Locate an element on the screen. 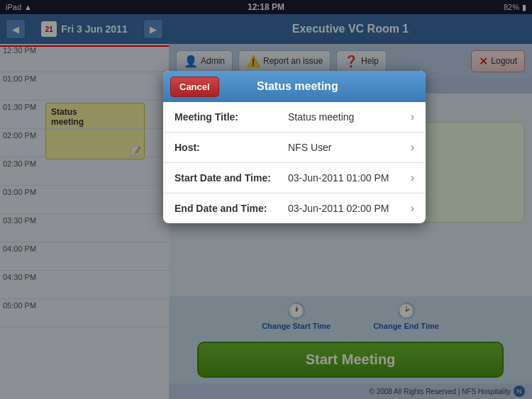 The height and width of the screenshot is (399, 532). modal-host-value: NFS User is located at coordinates (349, 147).